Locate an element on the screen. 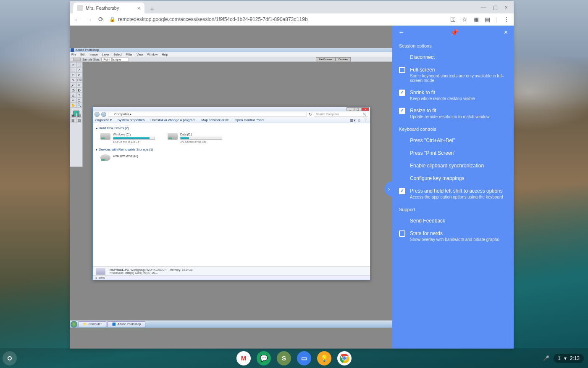  messages-icon: 💬 is located at coordinates (264, 358).